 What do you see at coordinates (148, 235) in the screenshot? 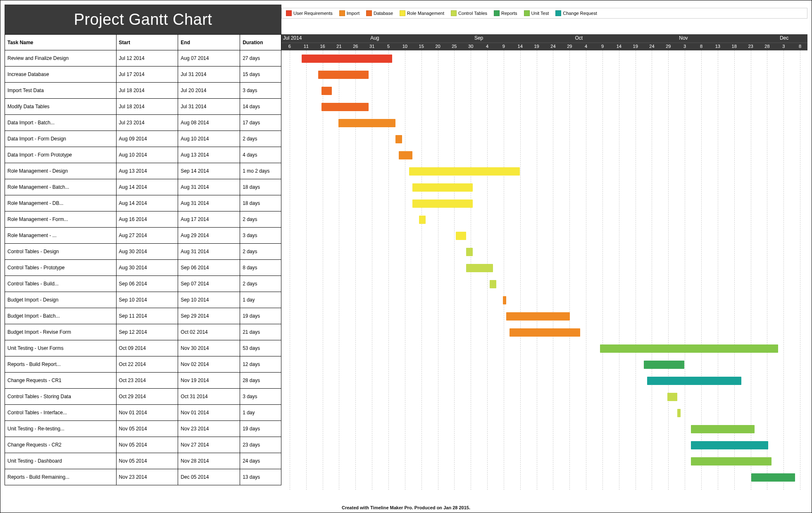
I see `td-start: Aug 27 2014` at bounding box center [148, 235].